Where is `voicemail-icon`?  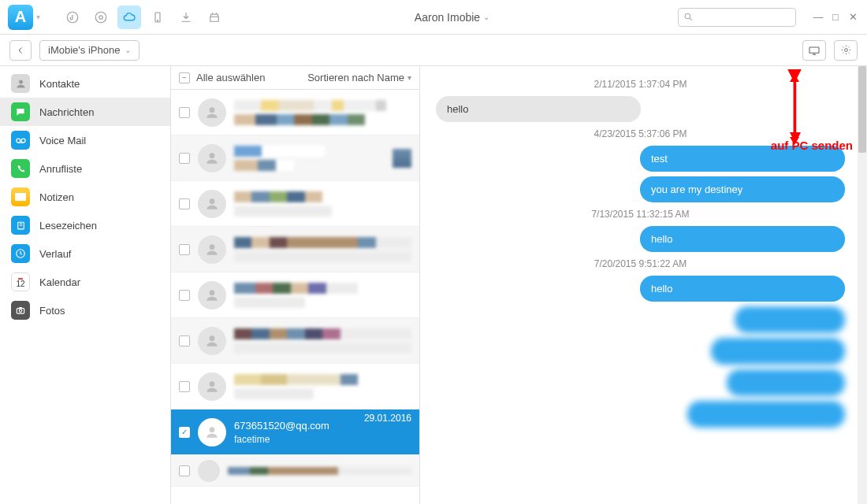 voicemail-icon is located at coordinates (20, 140).